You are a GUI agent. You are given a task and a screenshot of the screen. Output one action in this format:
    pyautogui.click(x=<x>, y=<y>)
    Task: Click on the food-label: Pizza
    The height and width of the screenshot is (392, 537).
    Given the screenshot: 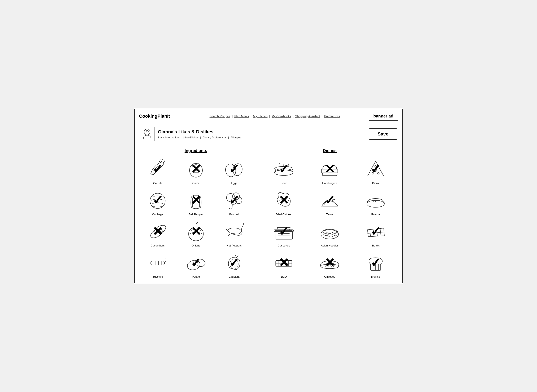 What is the action you would take?
    pyautogui.click(x=376, y=183)
    